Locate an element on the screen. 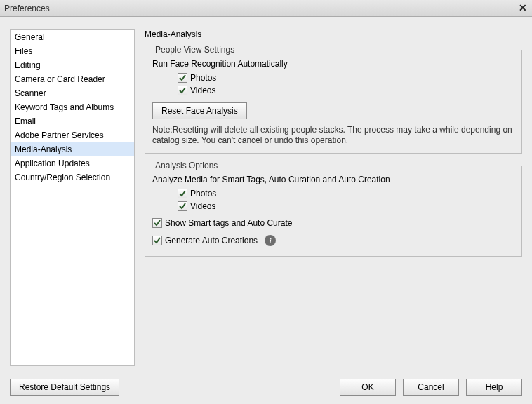 The width and height of the screenshot is (532, 404). sidebar-item-label: Adobe Partner Services is located at coordinates (59, 135).